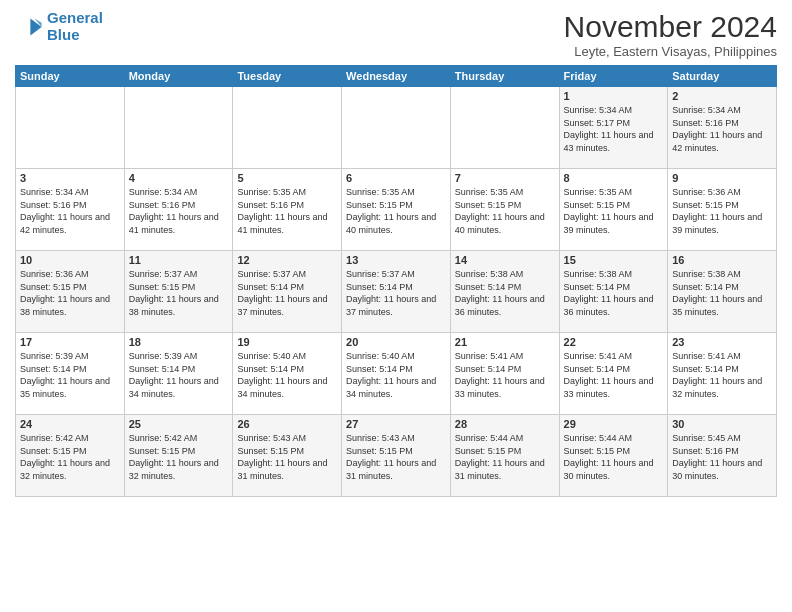 The image size is (792, 612). What do you see at coordinates (722, 76) in the screenshot?
I see `header-saturday: Saturday` at bounding box center [722, 76].